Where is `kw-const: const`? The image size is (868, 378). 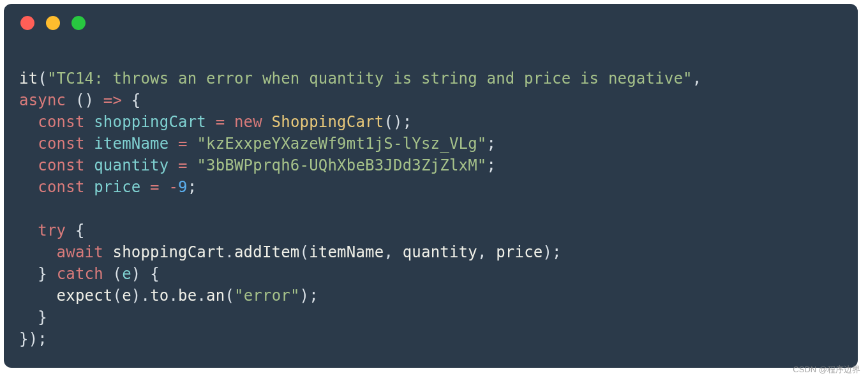 kw-const: const is located at coordinates (61, 122).